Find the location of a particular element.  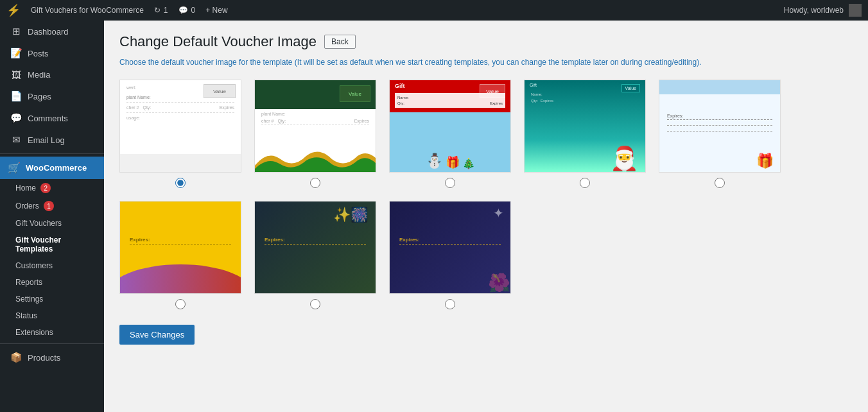

voucher-thumb-6: Expires: is located at coordinates (180, 248).